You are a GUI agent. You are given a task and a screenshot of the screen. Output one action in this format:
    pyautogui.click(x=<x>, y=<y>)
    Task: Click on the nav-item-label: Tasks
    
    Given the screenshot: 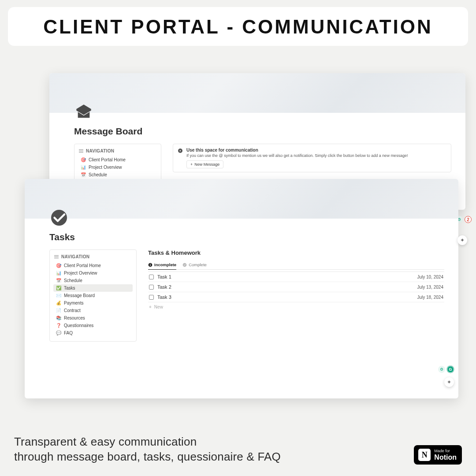 What is the action you would take?
    pyautogui.click(x=70, y=288)
    